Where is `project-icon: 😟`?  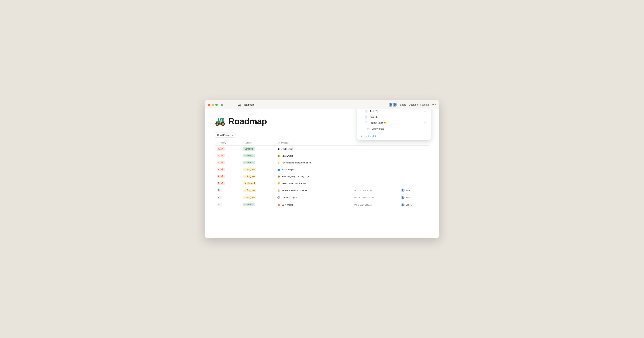 project-icon: 😟 is located at coordinates (279, 183).